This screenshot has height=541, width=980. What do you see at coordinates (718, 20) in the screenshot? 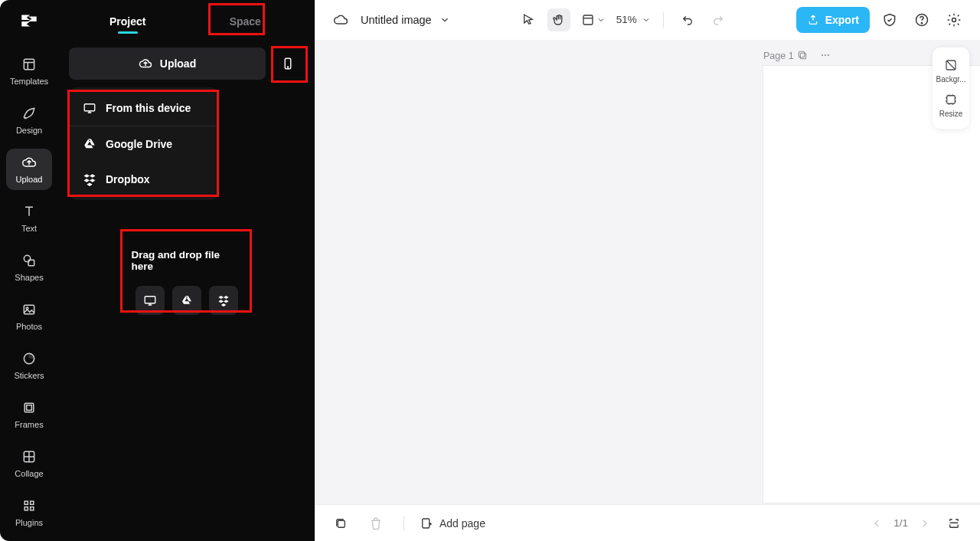
I see `redo-button` at bounding box center [718, 20].